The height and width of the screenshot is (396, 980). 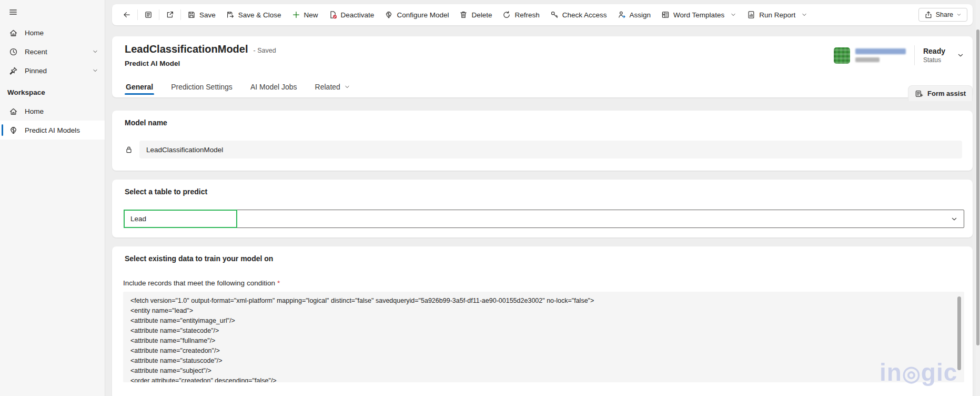 What do you see at coordinates (542, 255) in the screenshot?
I see `training-data-heading: Select existing data to train your model…` at bounding box center [542, 255].